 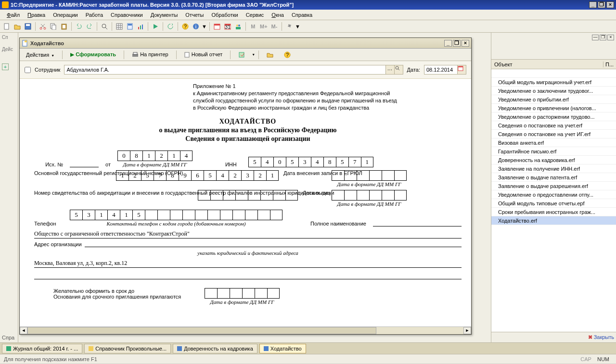 What do you see at coordinates (553, 177) in the screenshot?
I see `list-item: Заявление о выдаче патента.erf` at bounding box center [553, 177].